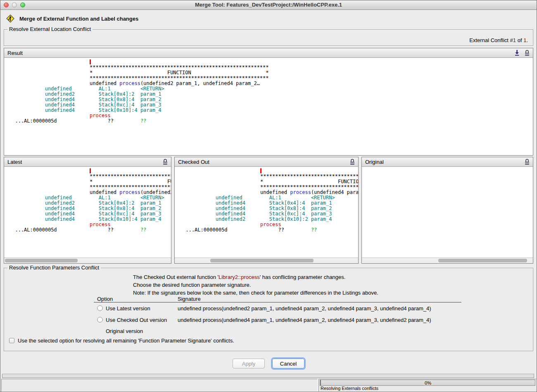  What do you see at coordinates (266, 162) in the screenshot?
I see `checked-out-panel-header: Checked Out` at bounding box center [266, 162].